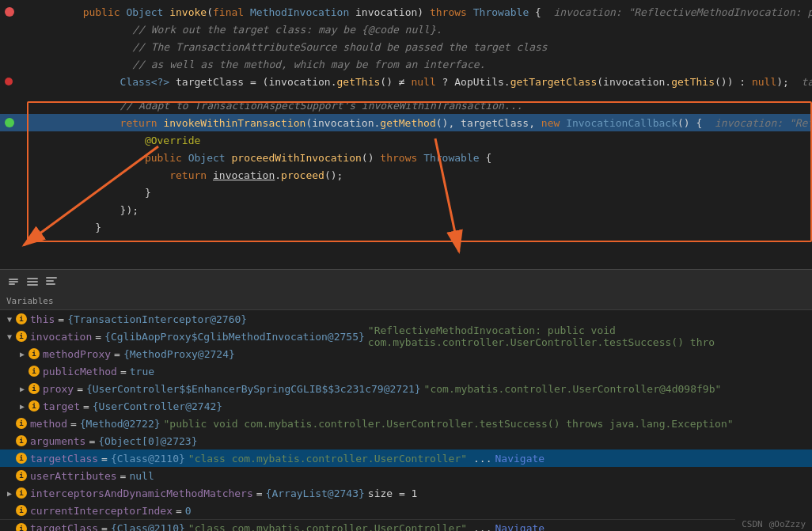  Describe the element at coordinates (157, 320) in the screenshot. I see `var-val-this: {TransactionInterceptor@2760}` at that location.